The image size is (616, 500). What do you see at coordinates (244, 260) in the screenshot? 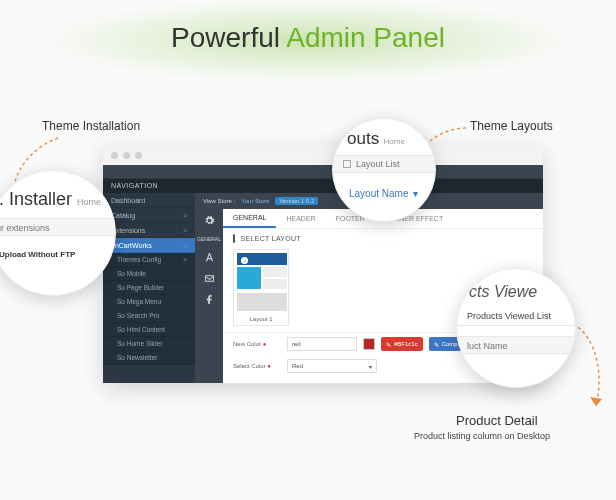
I see `check-icon: ✓` at bounding box center [244, 260].